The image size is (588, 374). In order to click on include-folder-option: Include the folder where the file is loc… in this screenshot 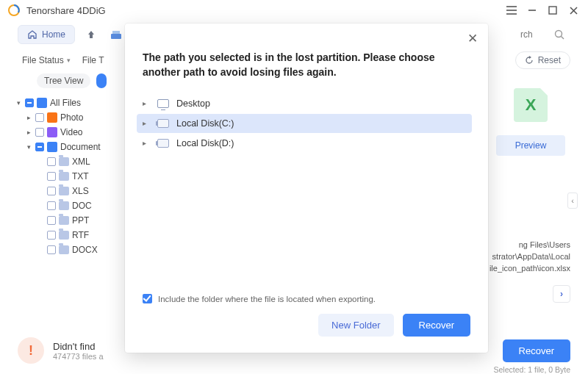, I will do `click(306, 301)`.